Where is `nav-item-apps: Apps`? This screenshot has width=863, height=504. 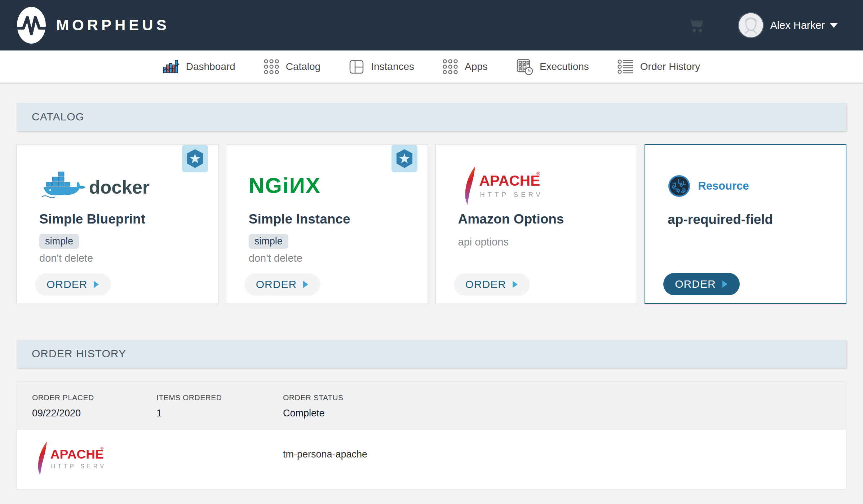
nav-item-apps: Apps is located at coordinates (465, 67).